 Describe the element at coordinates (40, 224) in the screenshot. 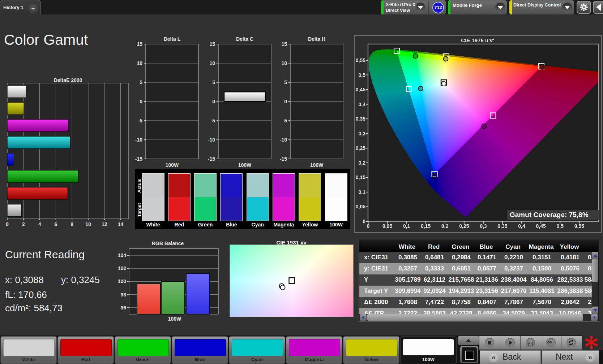

I see `svg-text: 4` at that location.